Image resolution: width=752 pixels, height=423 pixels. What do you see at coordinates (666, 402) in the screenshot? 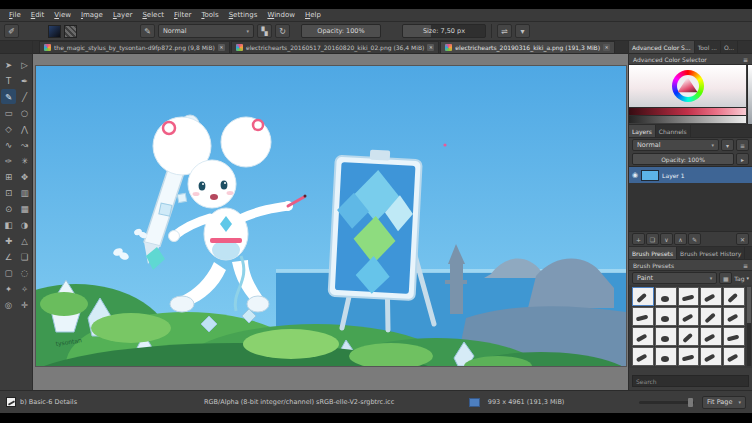
I see `zoom-slider` at bounding box center [666, 402].